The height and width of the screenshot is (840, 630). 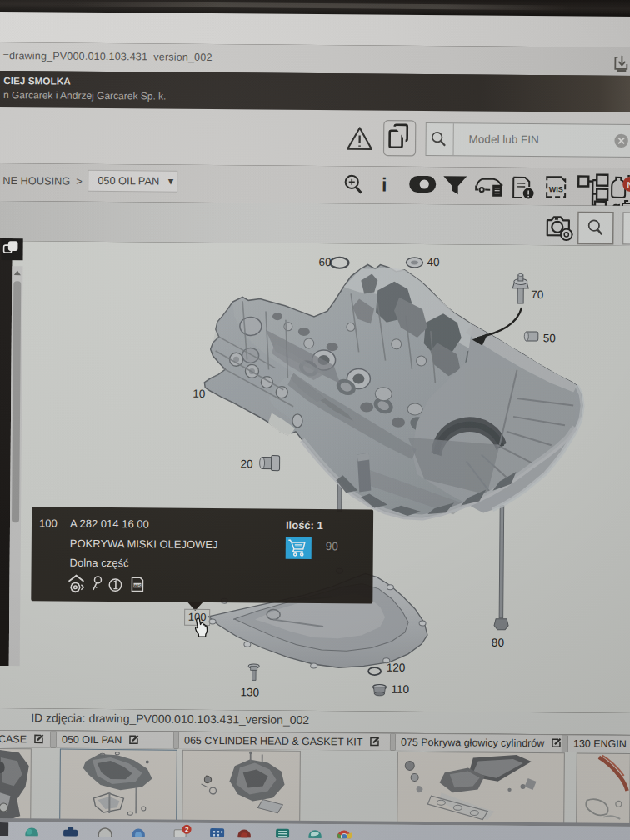 What do you see at coordinates (498, 643) in the screenshot?
I see `svg-text: 80` at bounding box center [498, 643].